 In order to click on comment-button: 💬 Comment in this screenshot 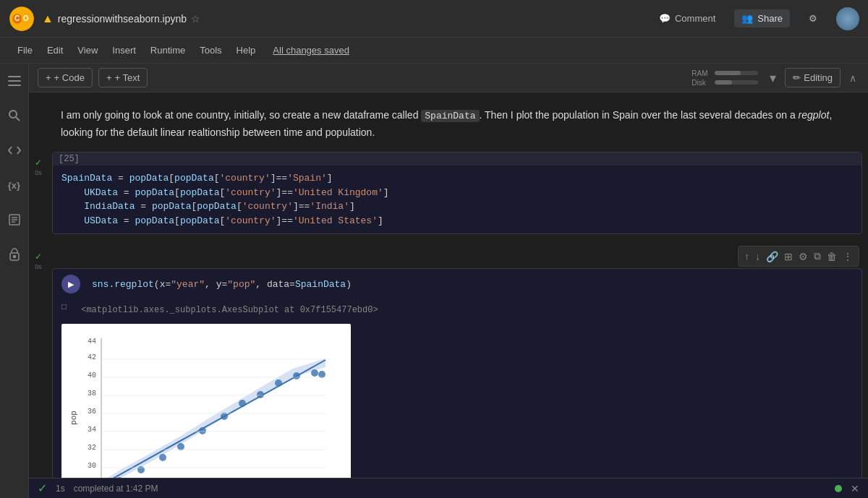, I will do `click(687, 19)`.